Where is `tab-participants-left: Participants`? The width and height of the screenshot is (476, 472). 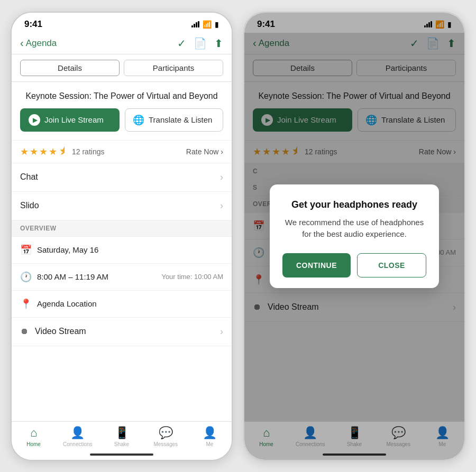
tab-participants-left: Participants is located at coordinates (173, 68).